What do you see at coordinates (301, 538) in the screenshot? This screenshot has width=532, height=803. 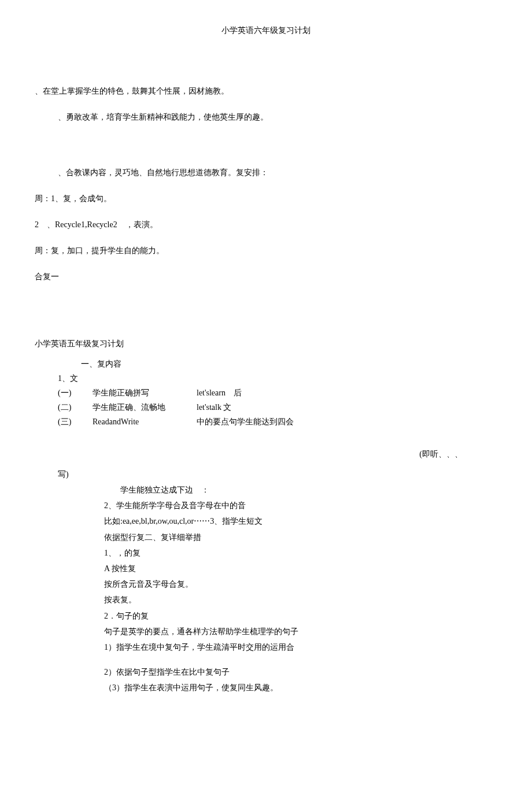 I see `body-line: 依据型行复二、复详细举措` at bounding box center [301, 538].